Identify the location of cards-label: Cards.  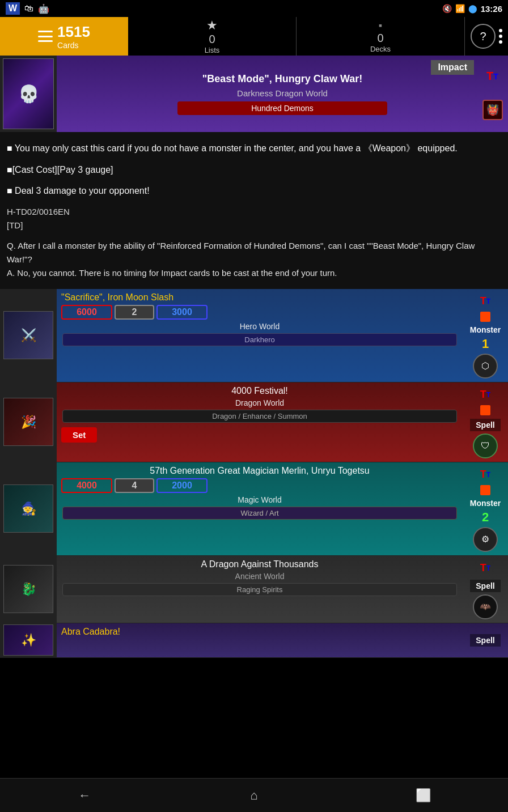
(74, 45).